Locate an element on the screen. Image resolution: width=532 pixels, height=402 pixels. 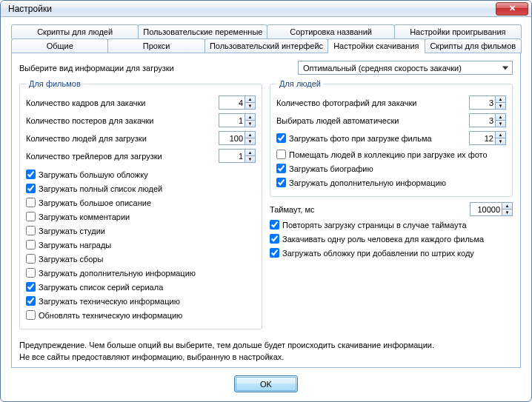
movie-opt-10-input is located at coordinates (31, 315).